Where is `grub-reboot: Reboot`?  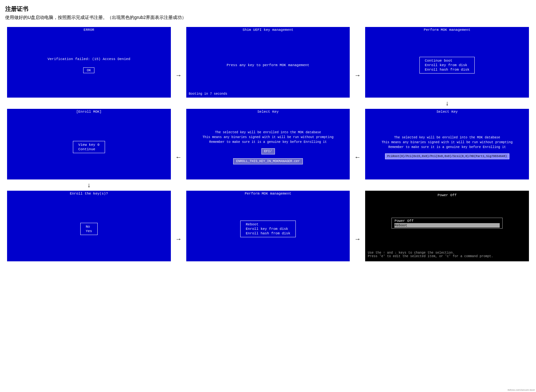
grub-reboot: Reboot is located at coordinates (447, 225).